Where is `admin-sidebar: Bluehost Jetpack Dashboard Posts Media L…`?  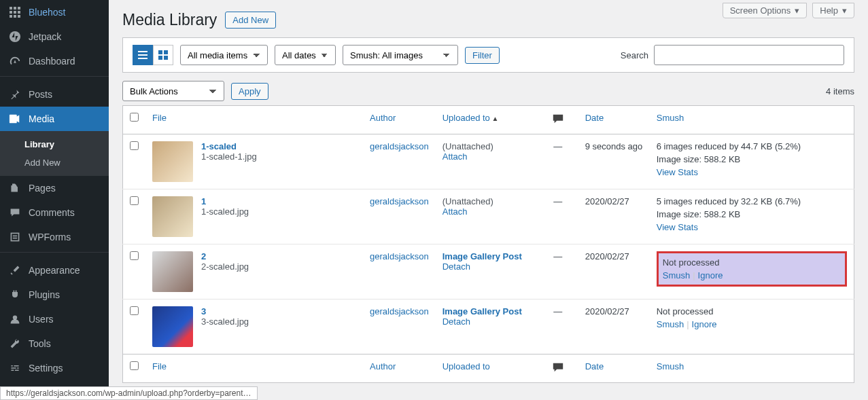 admin-sidebar: Bluehost Jetpack Dashboard Posts Media L… is located at coordinates (54, 200).